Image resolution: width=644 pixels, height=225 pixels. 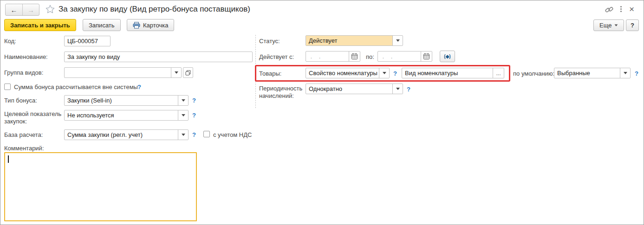 I want to click on goods-choose-button: ..., so click(x=498, y=73).